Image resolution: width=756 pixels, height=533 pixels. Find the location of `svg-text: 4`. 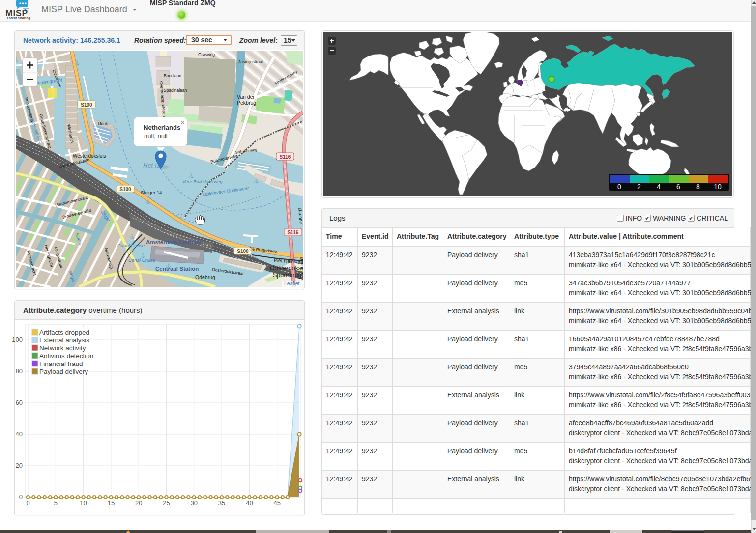

svg-text: 4 is located at coordinates (659, 187).